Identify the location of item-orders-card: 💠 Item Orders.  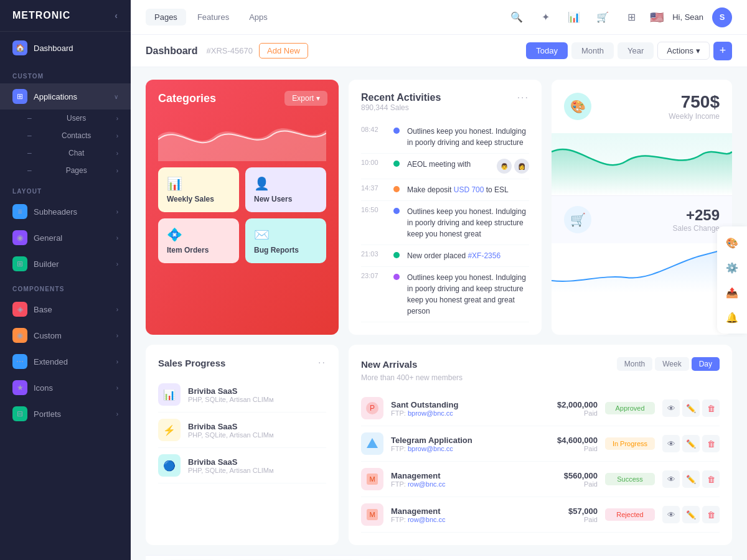
(199, 241).